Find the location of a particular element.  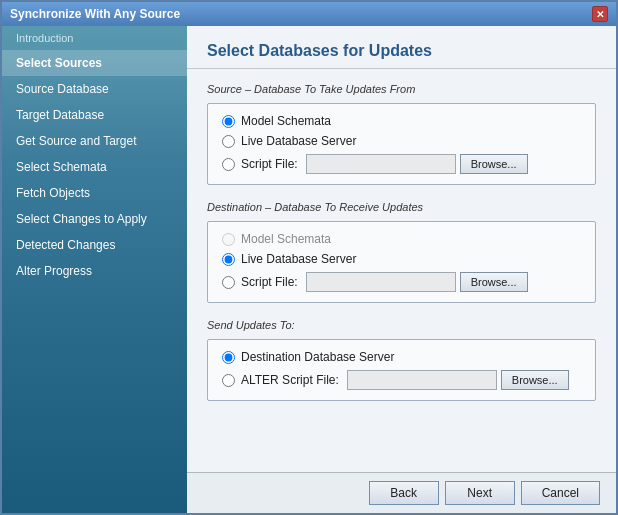

footer: Back Next Cancel is located at coordinates (402, 492).